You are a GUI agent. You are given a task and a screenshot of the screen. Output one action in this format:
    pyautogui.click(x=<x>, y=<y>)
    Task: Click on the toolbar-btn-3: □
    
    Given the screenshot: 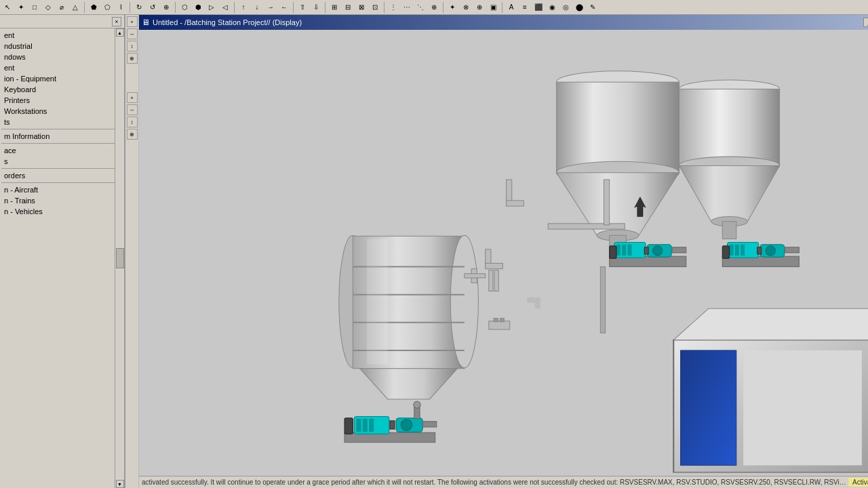 What is the action you would take?
    pyautogui.click(x=35, y=7)
    